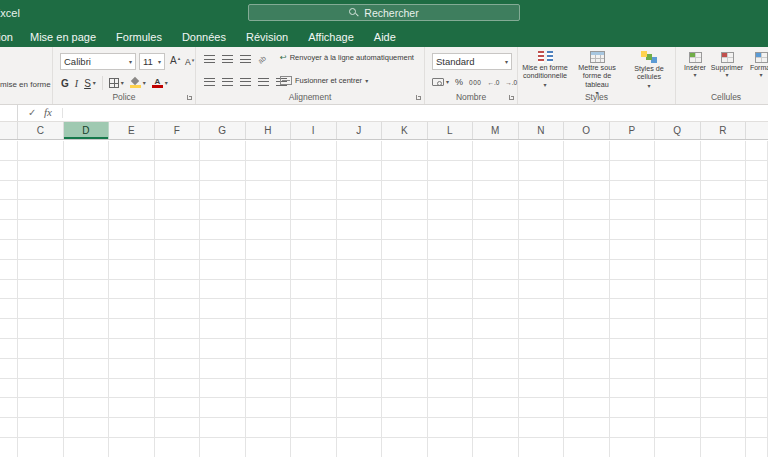 This screenshot has height=457, width=768. Describe the element at coordinates (633, 270) in the screenshot. I see `cell-P7` at that location.